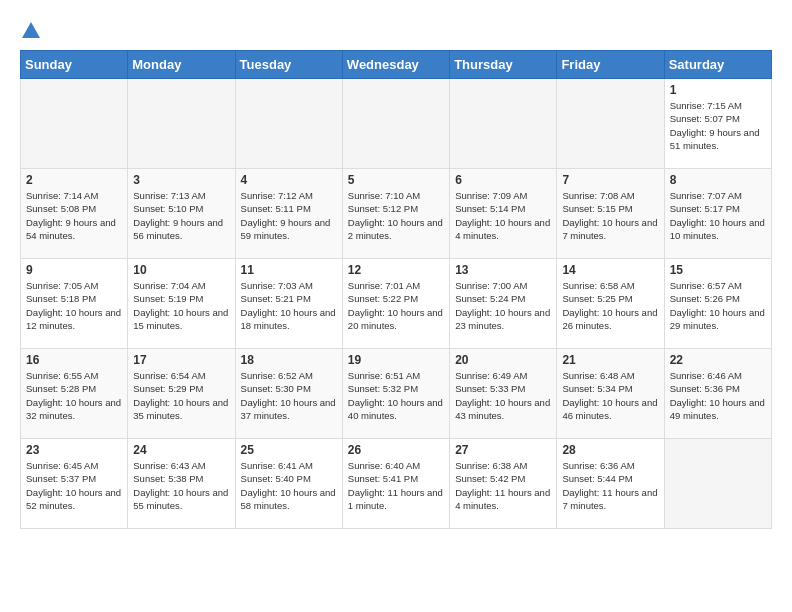 The height and width of the screenshot is (612, 792). I want to click on day-number: 15, so click(718, 270).